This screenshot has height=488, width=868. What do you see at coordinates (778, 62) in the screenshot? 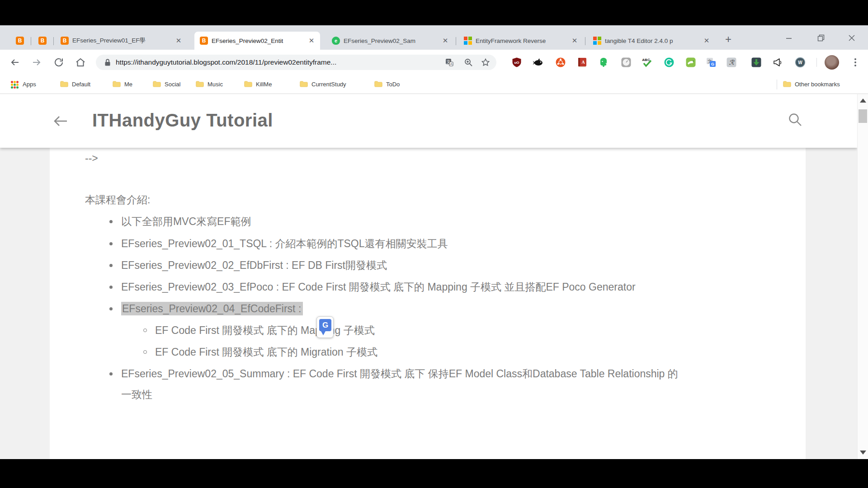
I see `megaphone-icon` at bounding box center [778, 62].